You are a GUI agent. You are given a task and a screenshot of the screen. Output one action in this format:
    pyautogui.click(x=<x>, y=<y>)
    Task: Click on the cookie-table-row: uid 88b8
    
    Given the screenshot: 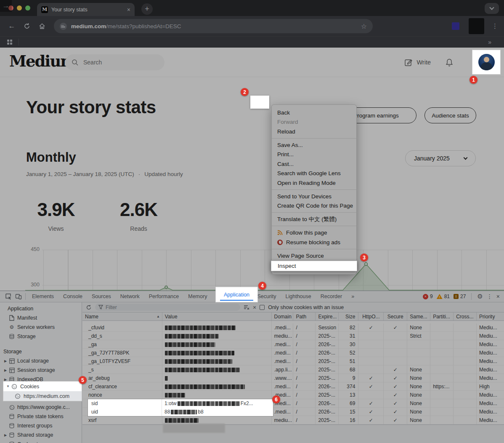 What is the action you would take?
    pyautogui.click(x=180, y=412)
    